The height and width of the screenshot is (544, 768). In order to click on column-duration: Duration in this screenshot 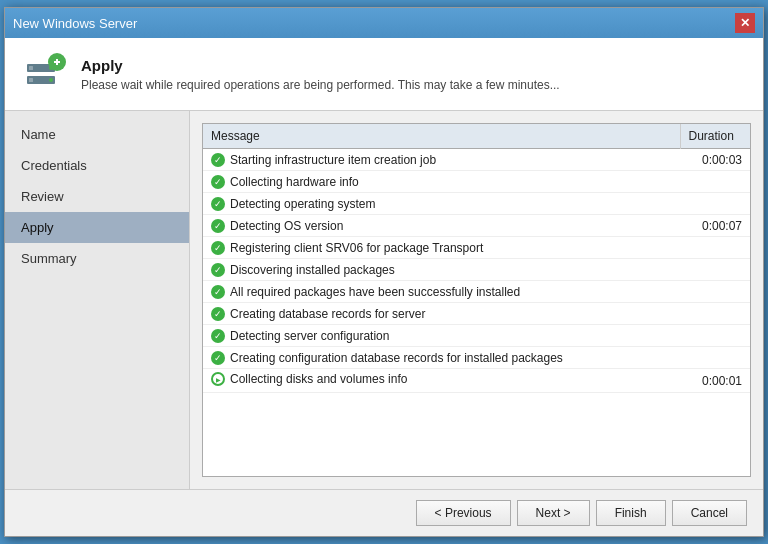, I will do `click(715, 136)`.